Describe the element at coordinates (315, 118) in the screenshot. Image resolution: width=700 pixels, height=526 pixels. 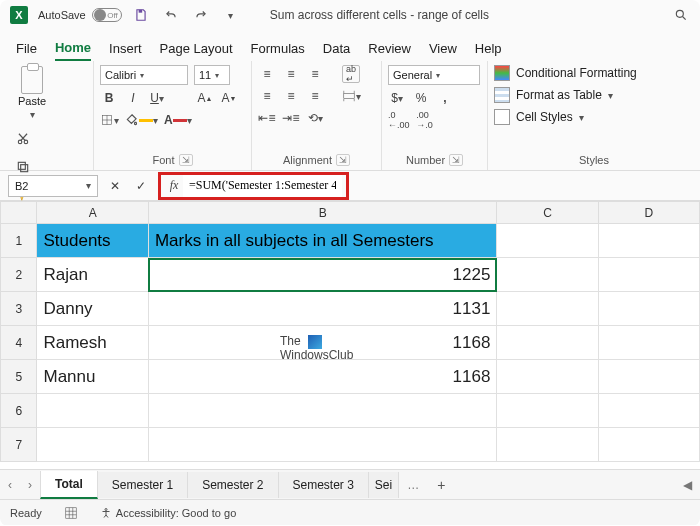
I see `orientation-button: ⟲▾` at that location.